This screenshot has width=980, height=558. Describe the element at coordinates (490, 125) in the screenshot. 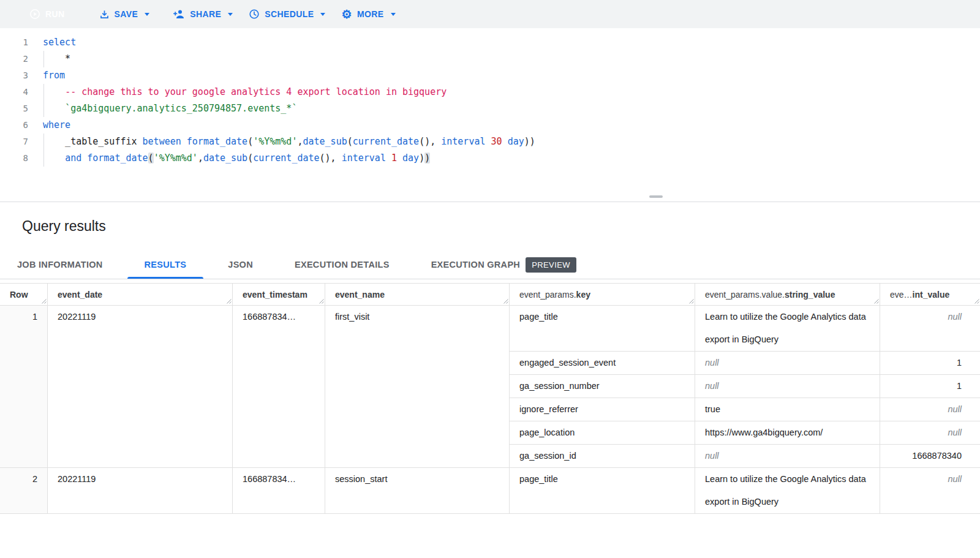

I see `code-line: 6where` at that location.